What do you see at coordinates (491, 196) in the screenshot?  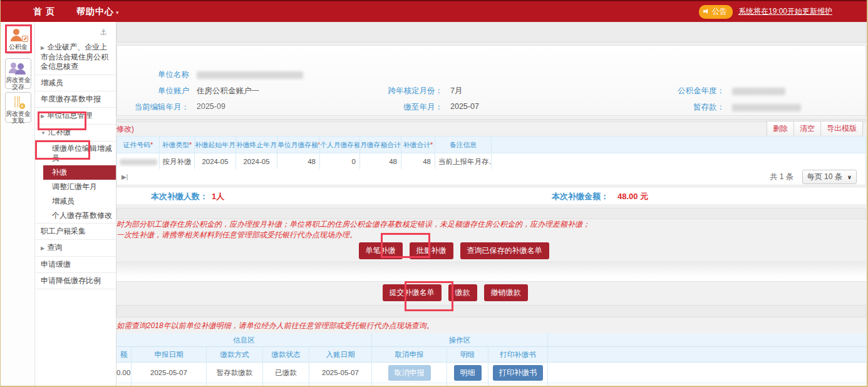 I see `summary-row: 本次补缴人数： 1人 本次补缴金额： 48.00 元` at bounding box center [491, 196].